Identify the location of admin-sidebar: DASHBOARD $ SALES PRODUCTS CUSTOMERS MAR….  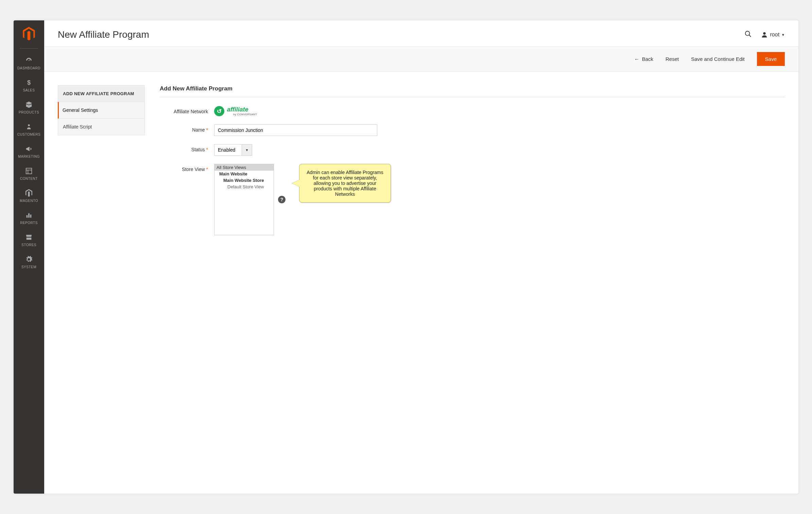
(29, 257).